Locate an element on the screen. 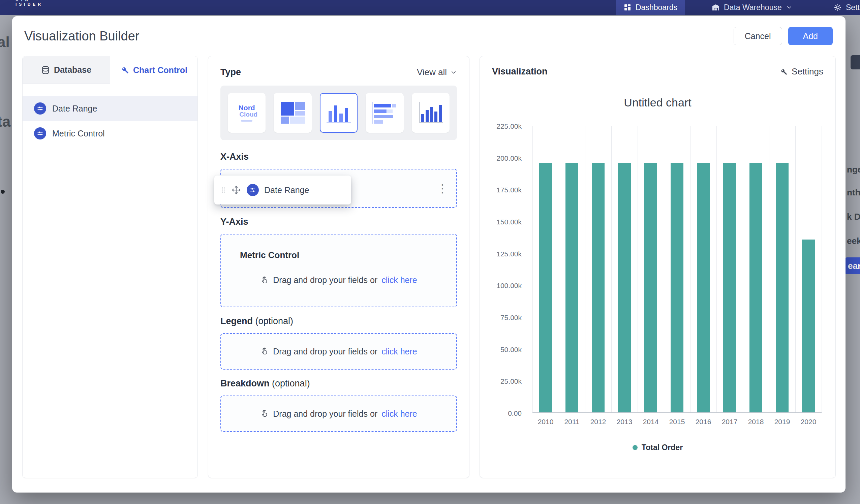 This screenshot has width=860, height=504. field-options-menu-icon: ⋮ is located at coordinates (442, 188).